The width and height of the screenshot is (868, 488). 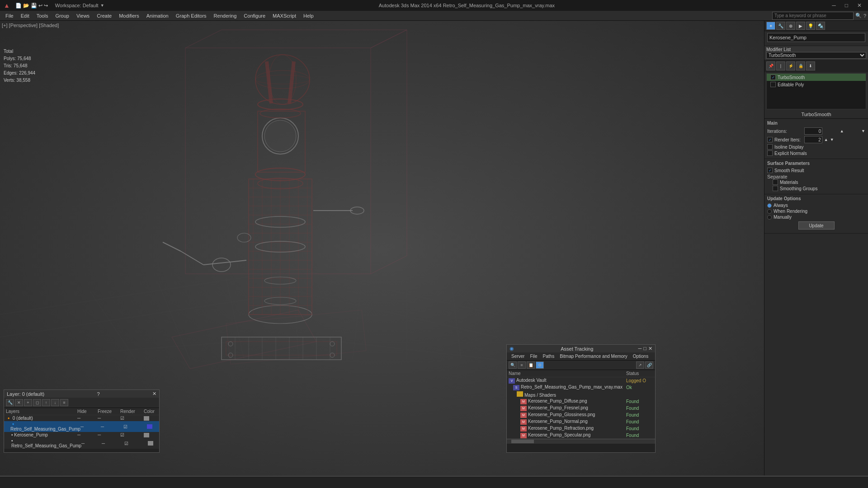 I want to click on layer-row-default: 🔸 0 (default) ─ ─ ☑, so click(x=81, y=418).